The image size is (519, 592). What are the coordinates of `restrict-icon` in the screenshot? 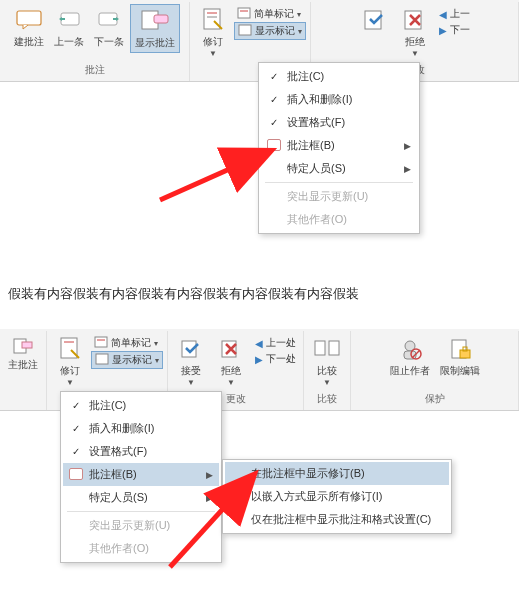 It's located at (460, 349).